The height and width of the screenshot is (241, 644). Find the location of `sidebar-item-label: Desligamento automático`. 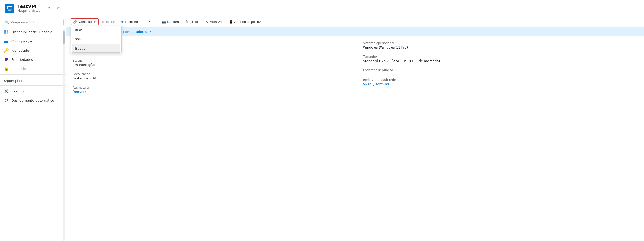

sidebar-item-label: Desligamento automático is located at coordinates (33, 101).